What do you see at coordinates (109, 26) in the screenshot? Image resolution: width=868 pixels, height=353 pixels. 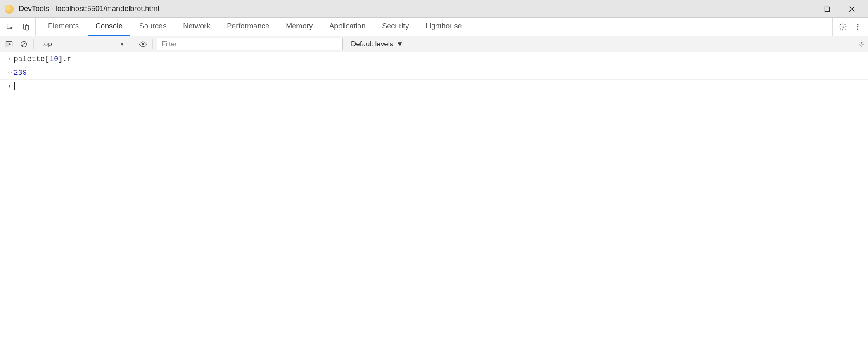 I see `tab-console: Console` at bounding box center [109, 26].